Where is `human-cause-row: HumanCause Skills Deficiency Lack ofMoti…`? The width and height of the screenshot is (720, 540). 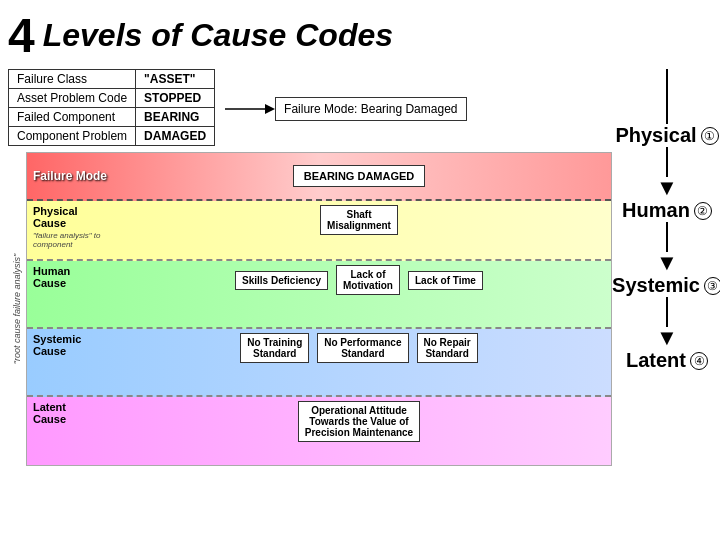 human-cause-row: HumanCause Skills Deficiency Lack ofMoti… is located at coordinates (319, 295).